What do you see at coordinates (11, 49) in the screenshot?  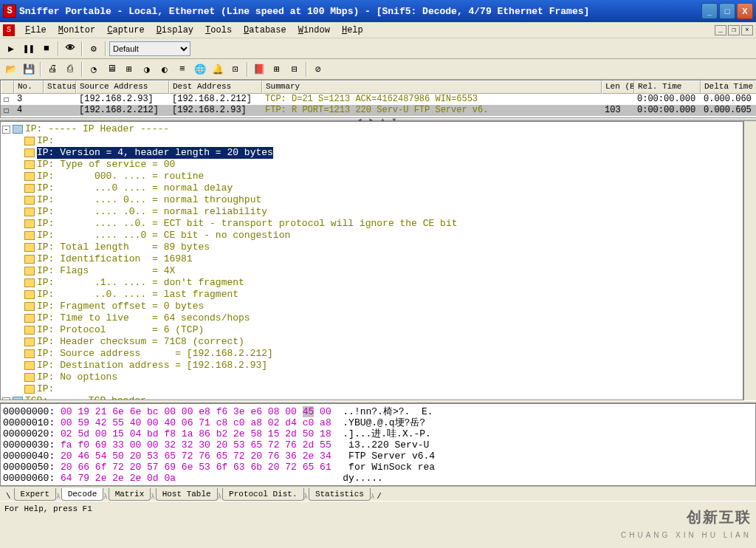 I see `play-button: ▶` at bounding box center [11, 49].